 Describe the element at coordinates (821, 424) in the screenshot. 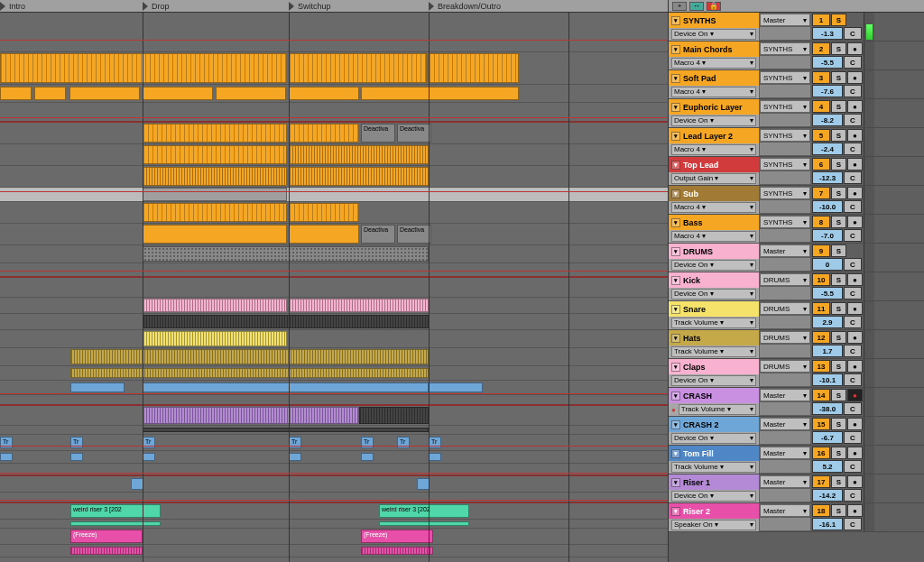

I see `track-activator: 15` at that location.